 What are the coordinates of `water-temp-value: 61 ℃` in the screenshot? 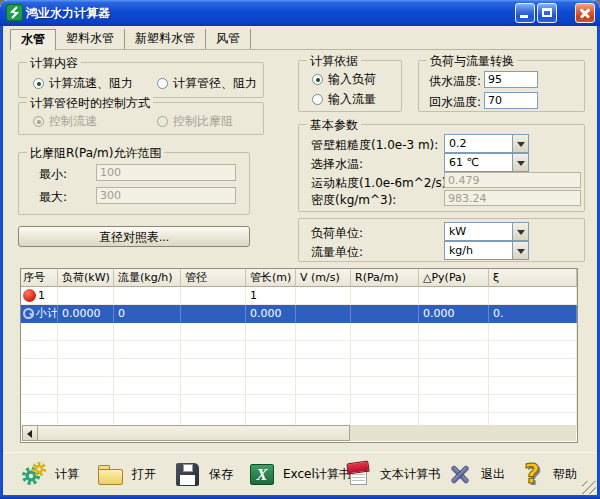 It's located at (478, 162).